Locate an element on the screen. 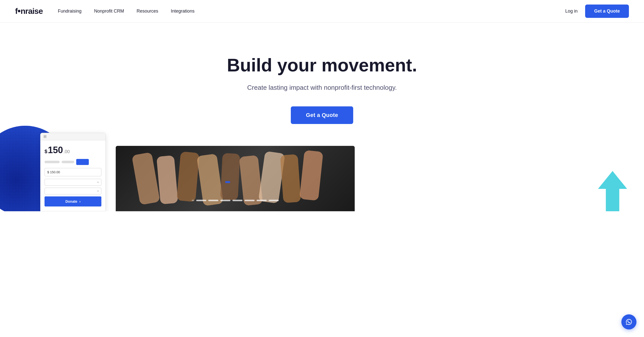  photo-overlay-bar is located at coordinates (235, 200).